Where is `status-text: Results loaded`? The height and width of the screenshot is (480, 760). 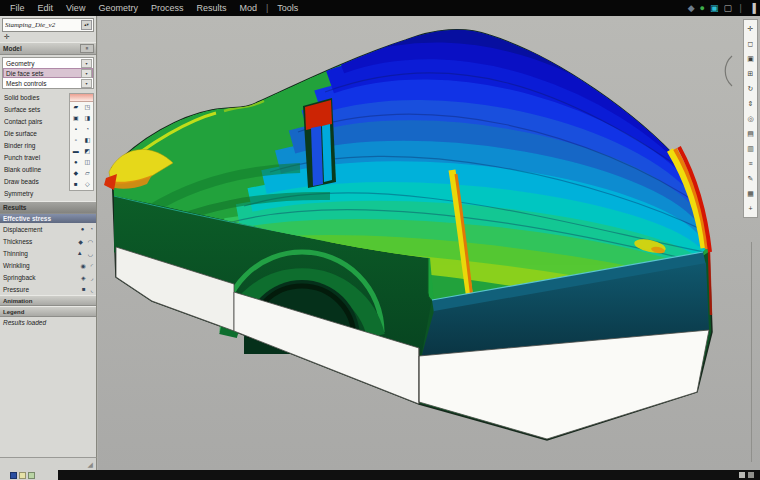
status-text: Results loaded is located at coordinates (48, 322).